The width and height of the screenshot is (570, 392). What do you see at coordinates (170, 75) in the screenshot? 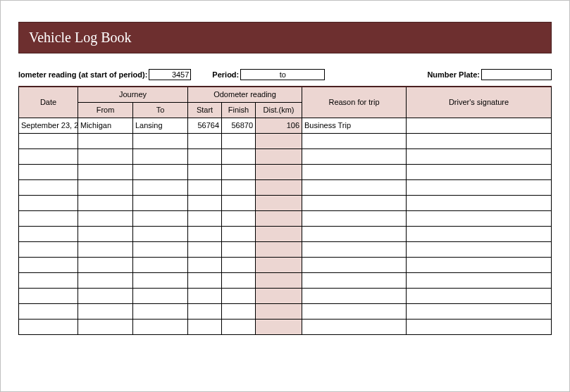
I see `odometer-input` at bounding box center [170, 75].